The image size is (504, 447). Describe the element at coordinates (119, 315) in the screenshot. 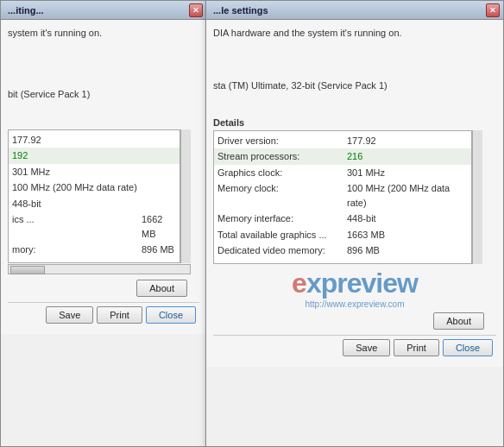

I see `left-print-button: Print` at that location.